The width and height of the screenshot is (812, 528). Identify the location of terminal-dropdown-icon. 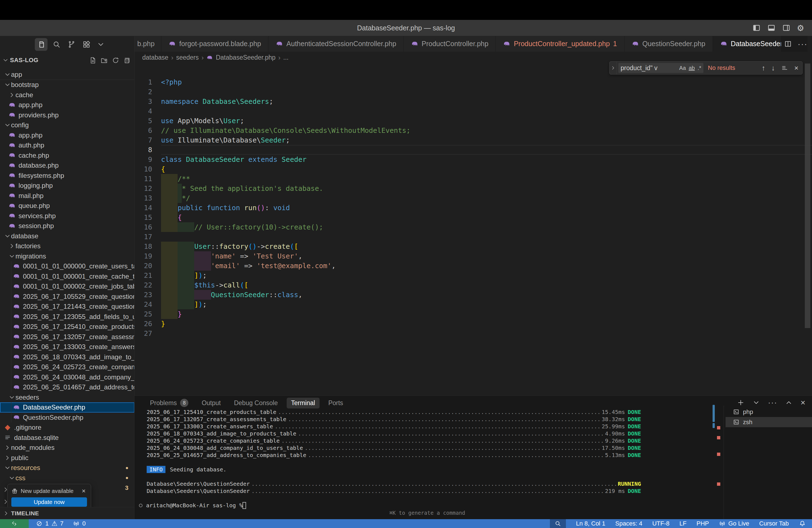
(756, 402).